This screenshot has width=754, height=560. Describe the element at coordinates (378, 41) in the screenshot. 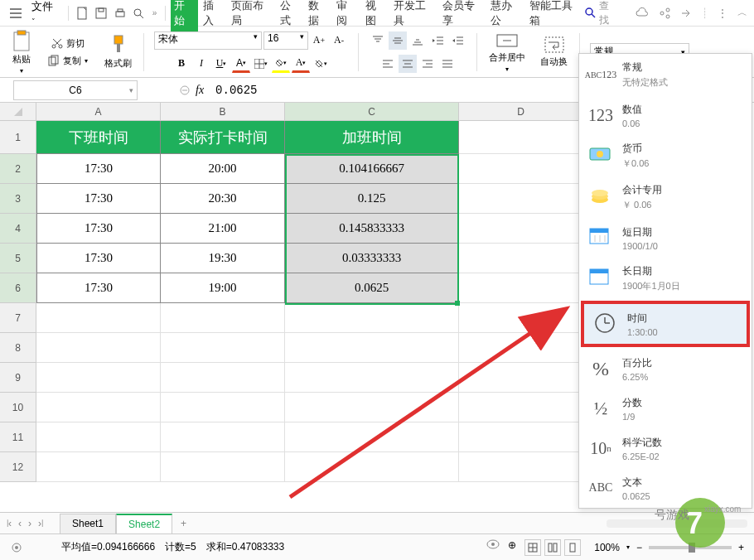

I see `align-top-button` at that location.